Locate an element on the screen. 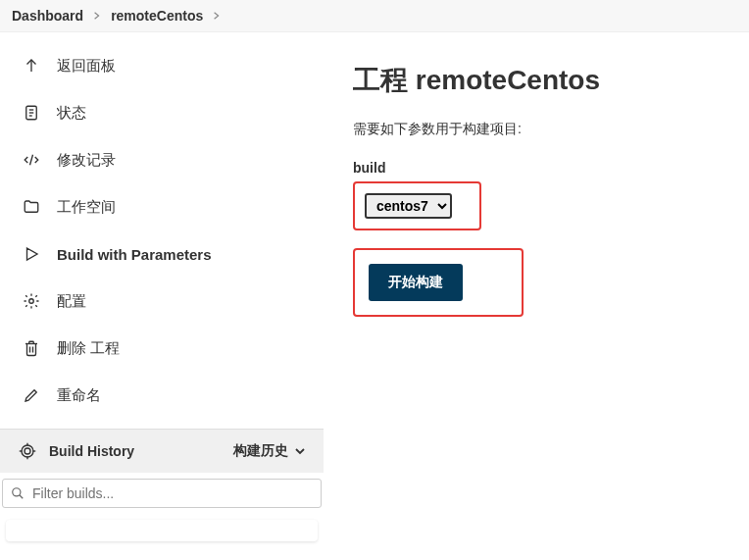 Image resolution: width=749 pixels, height=560 pixels. highlight-button-box: 开始构建 is located at coordinates (438, 282).